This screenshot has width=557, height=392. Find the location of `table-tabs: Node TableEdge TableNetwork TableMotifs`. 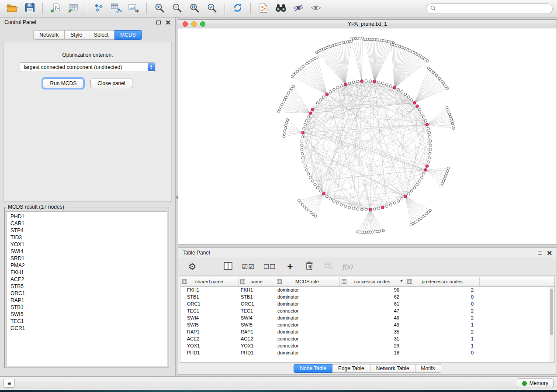

table-tabs: Node TableEdge TableNetwork TableMotifs is located at coordinates (367, 368).